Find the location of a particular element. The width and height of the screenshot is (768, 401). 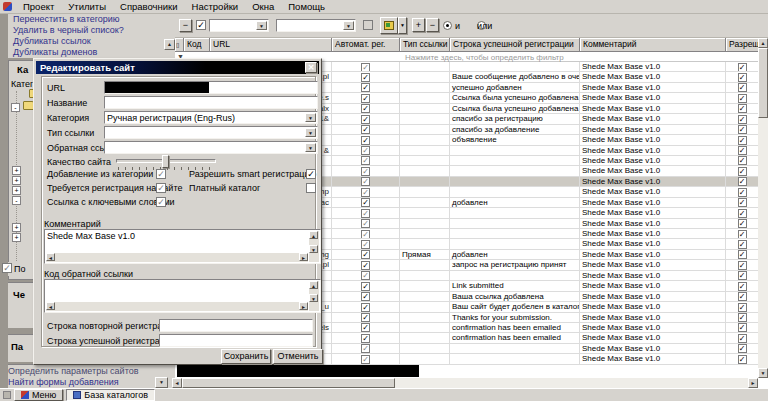

menu-windows: Окна is located at coordinates (263, 6).